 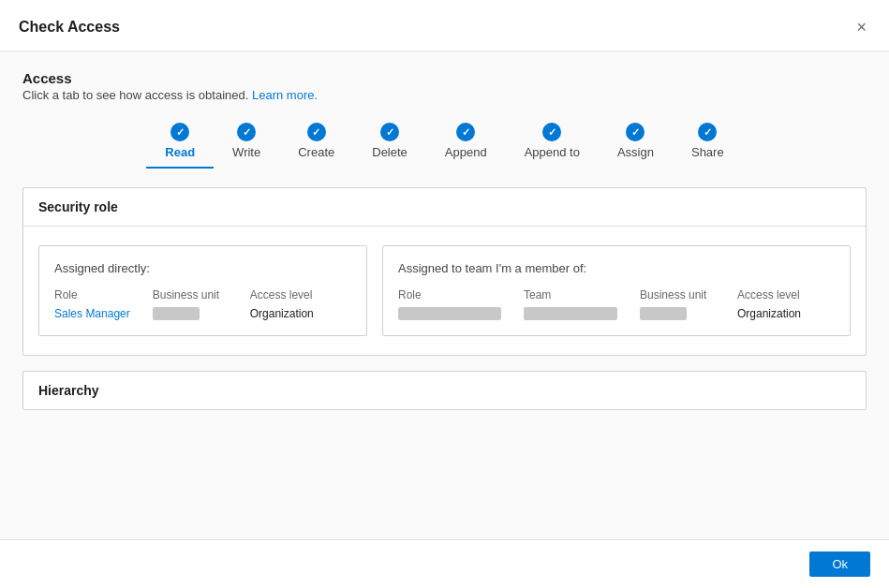 I want to click on tab-read: ✓ Read, so click(x=180, y=142).